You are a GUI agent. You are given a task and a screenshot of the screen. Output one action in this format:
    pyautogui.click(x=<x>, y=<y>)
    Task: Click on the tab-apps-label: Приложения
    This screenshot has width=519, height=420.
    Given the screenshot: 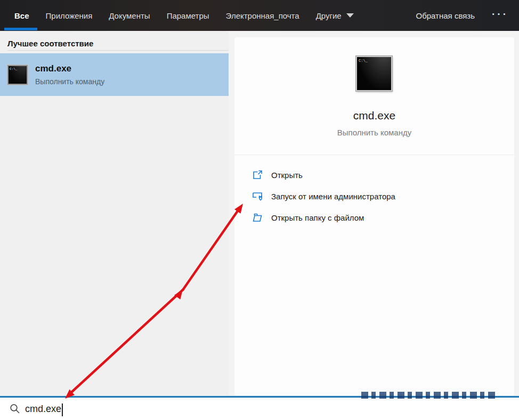 What is the action you would take?
    pyautogui.click(x=69, y=16)
    